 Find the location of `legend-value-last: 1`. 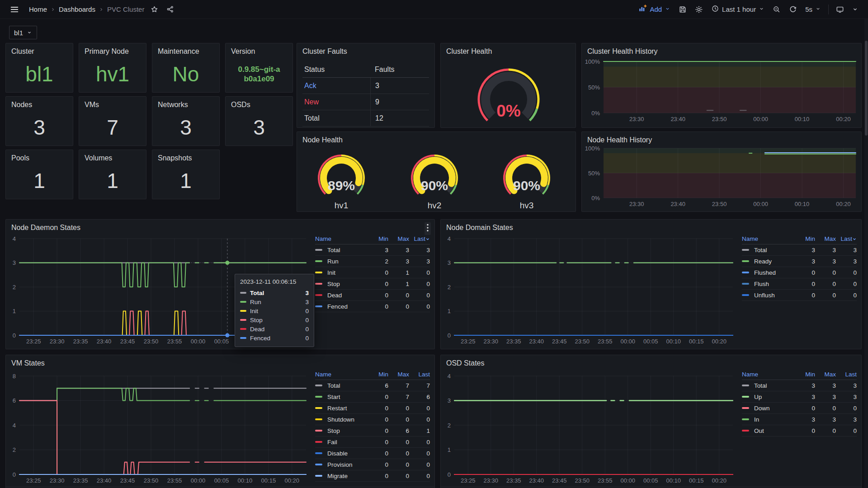

legend-value-last: 1 is located at coordinates (420, 431).